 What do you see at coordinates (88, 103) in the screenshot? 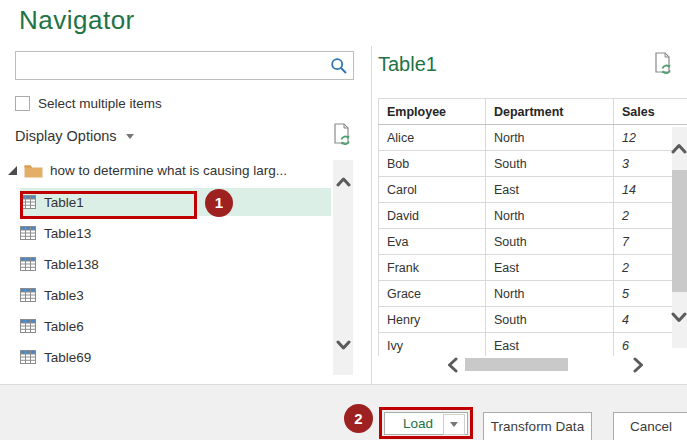
I see `select-multiple-row: Select multiple items` at bounding box center [88, 103].